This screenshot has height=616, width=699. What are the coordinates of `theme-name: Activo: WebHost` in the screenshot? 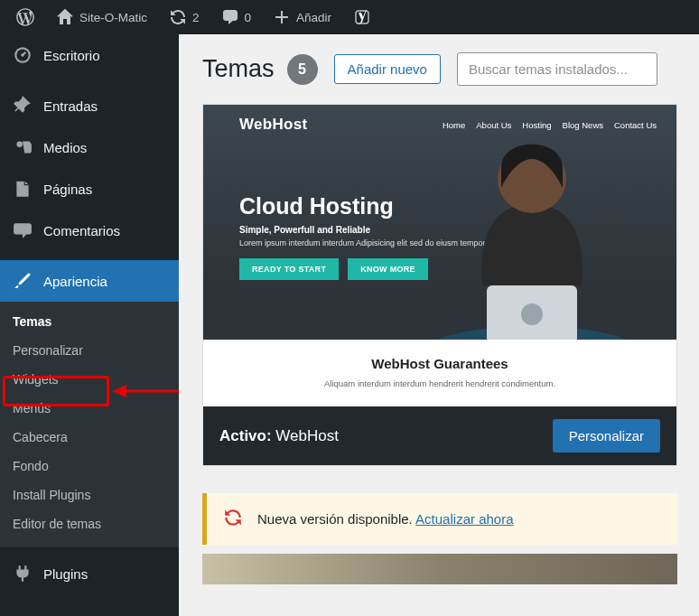 It's located at (279, 436).